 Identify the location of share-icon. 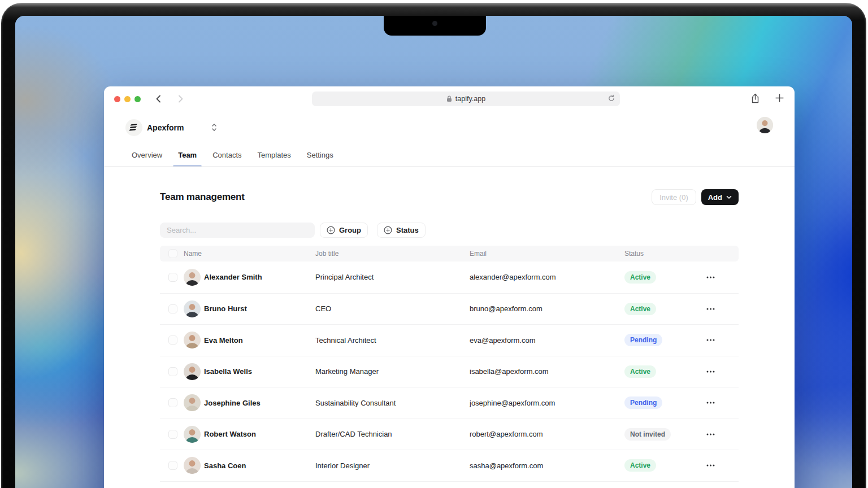
(755, 99).